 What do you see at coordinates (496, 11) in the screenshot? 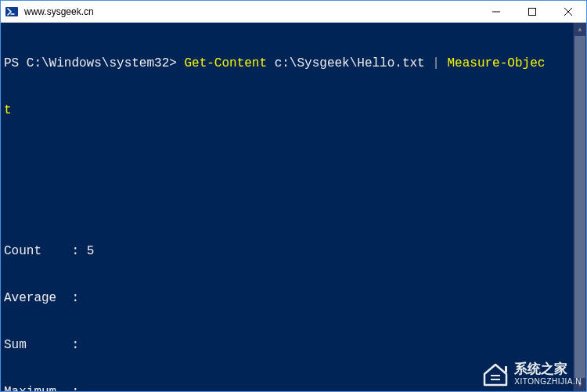
I see `minimize-button` at bounding box center [496, 11].